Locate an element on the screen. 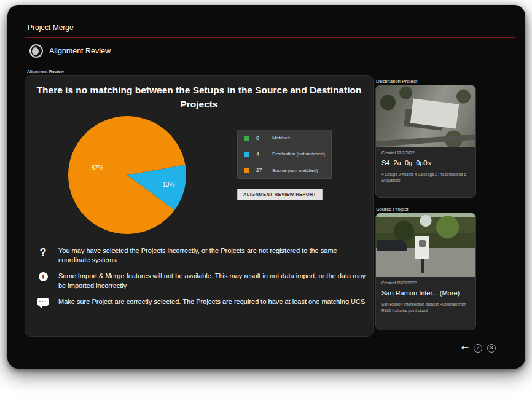 The width and height of the screenshot is (532, 398). svg-text: 13% is located at coordinates (168, 184).